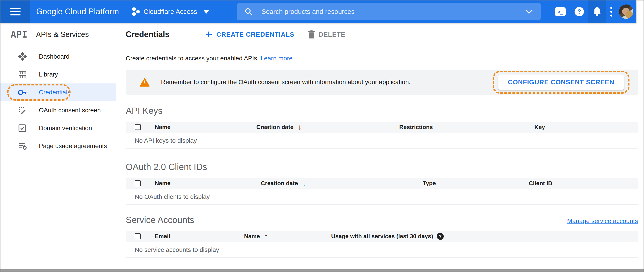  Describe the element at coordinates (136, 12) in the screenshot. I see `project-icon` at that location.